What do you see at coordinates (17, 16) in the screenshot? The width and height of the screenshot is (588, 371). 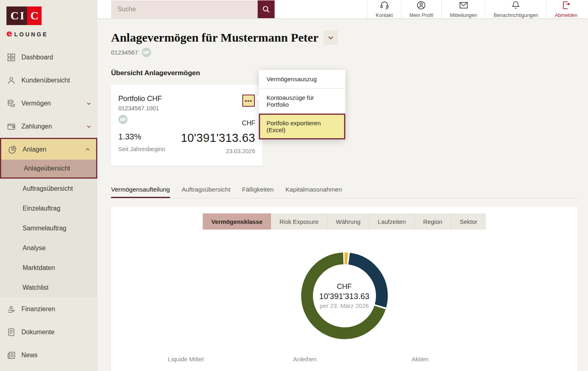 I see `logo-box-dark: CI` at bounding box center [17, 16].